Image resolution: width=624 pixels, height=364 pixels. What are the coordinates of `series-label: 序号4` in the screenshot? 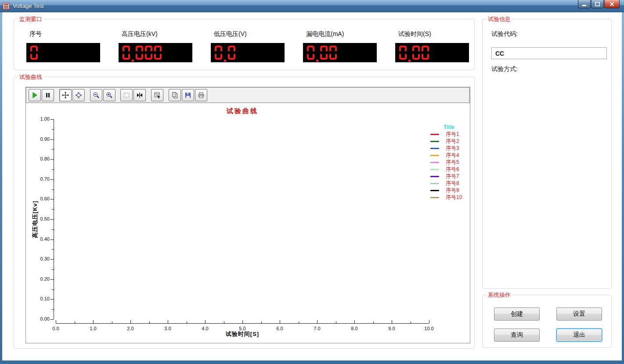 It's located at (452, 155).